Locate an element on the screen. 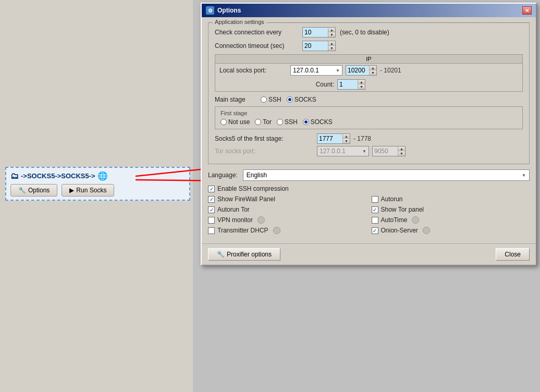  socks5-down: ▼ is located at coordinates (346, 141).